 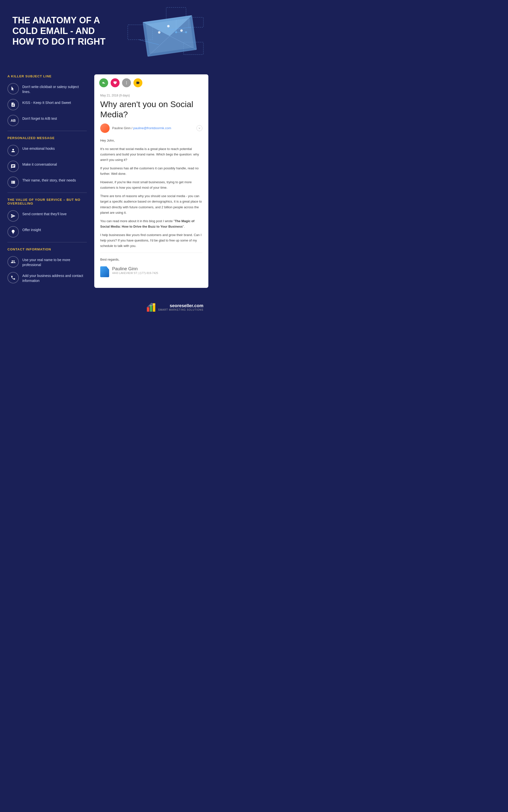 I want to click on email-mockup: May 21, 2018 (9 days) Why aren't you on …, so click(x=151, y=181).